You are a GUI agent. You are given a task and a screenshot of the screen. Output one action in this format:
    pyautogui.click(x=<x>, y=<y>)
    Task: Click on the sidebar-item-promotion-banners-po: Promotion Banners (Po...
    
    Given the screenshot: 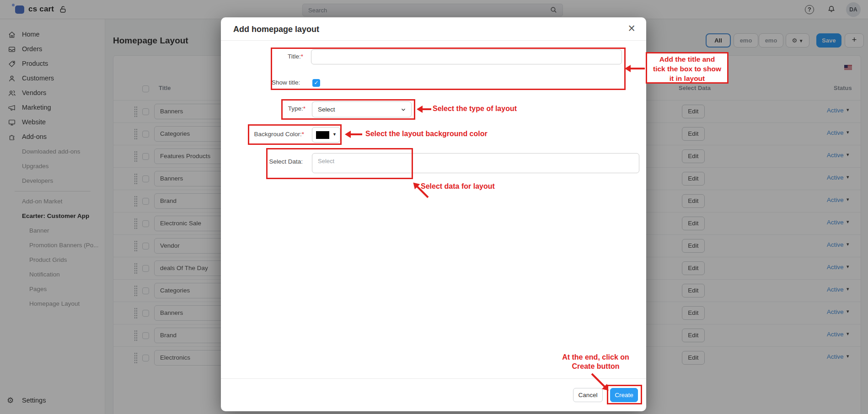 What is the action you would take?
    pyautogui.click(x=52, y=245)
    